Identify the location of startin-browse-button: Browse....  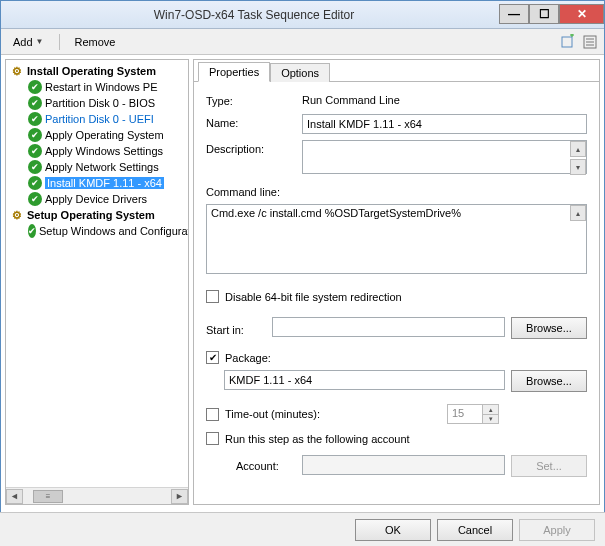
(549, 328).